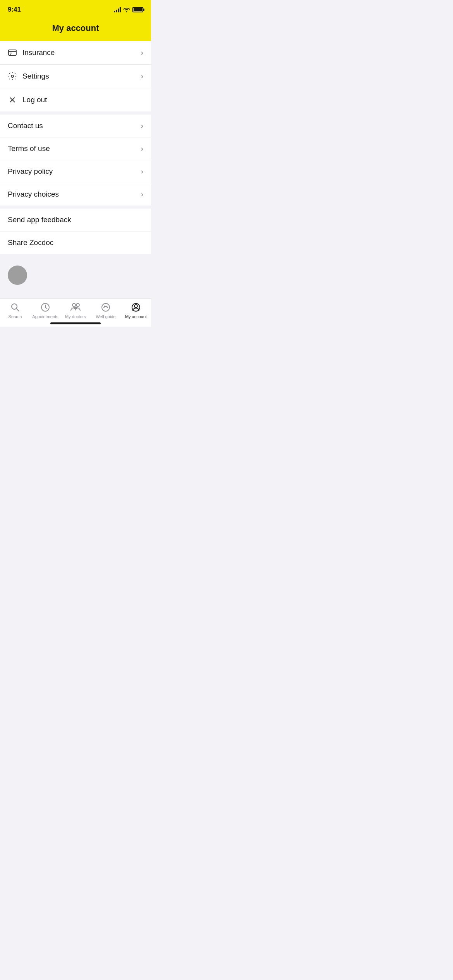 Image resolution: width=453 pixels, height=980 pixels. What do you see at coordinates (17, 275) in the screenshot?
I see `share-avatar-circle` at bounding box center [17, 275].